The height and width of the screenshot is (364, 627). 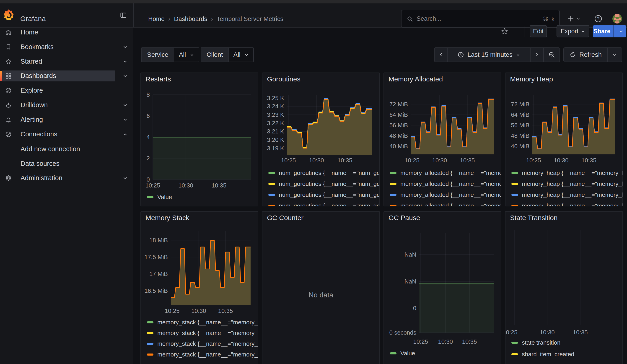 I want to click on sidebar-item-bookmarks: Bookmarks, so click(x=67, y=47).